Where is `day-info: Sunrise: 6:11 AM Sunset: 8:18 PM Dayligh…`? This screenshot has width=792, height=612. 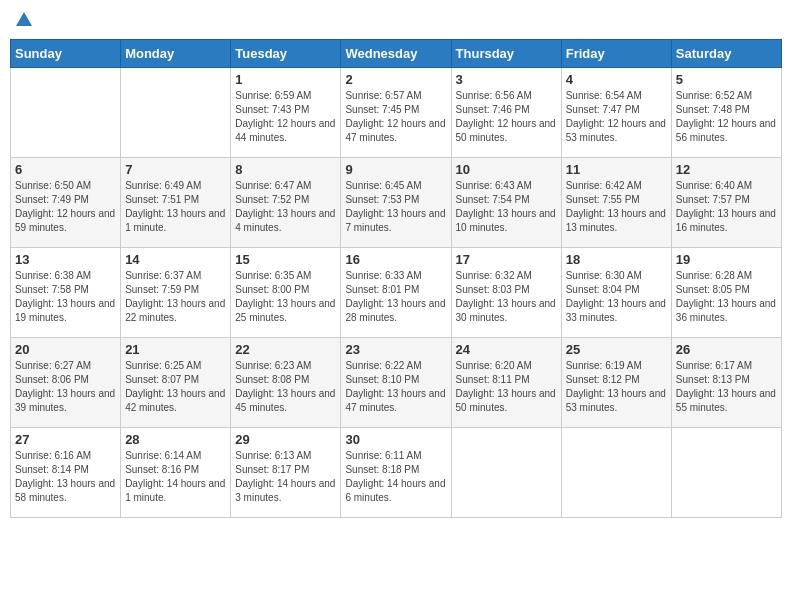
day-info: Sunrise: 6:11 AM Sunset: 8:18 PM Dayligh… is located at coordinates (396, 477).